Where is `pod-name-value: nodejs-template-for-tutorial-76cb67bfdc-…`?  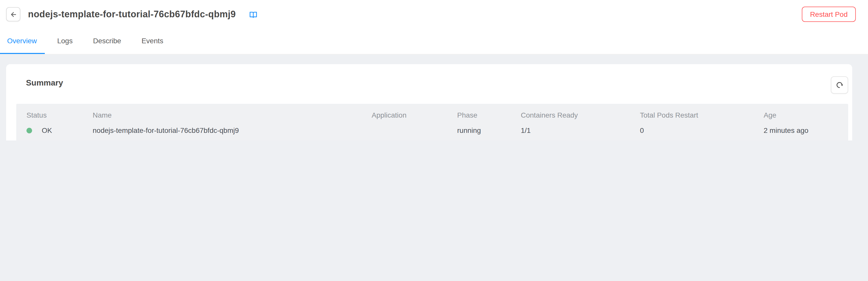 pod-name-value: nodejs-template-for-tutorial-76cb67bfdc-… is located at coordinates (232, 130).